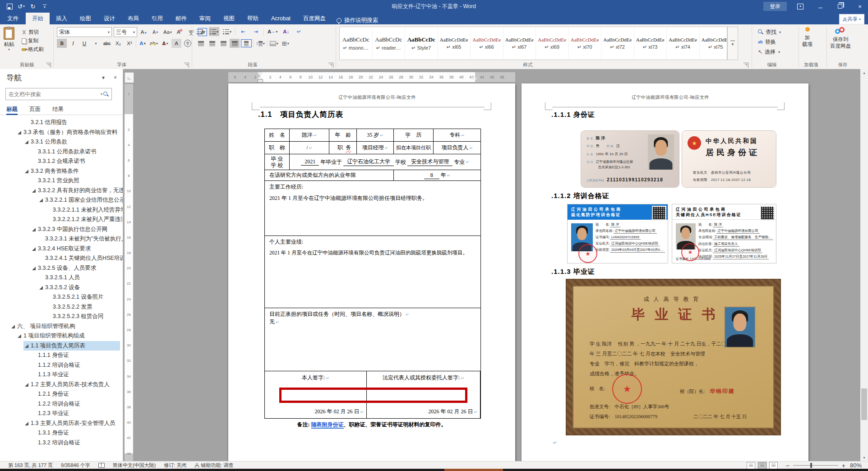 The height and width of the screenshot is (471, 868). Describe the element at coordinates (61, 162) in the screenshot. I see `nav-tree-item: 3.3.1.2 合规承诺书` at that location.